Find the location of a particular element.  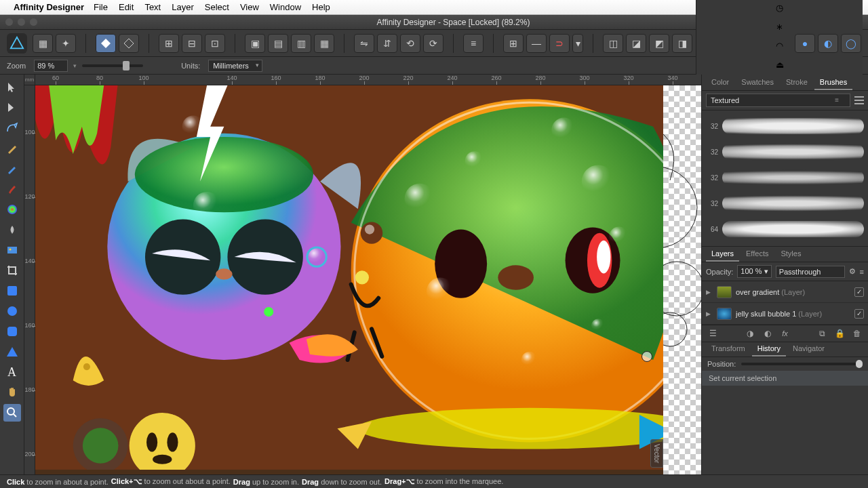

rotate-cw-button: ⟳ is located at coordinates (433, 43).